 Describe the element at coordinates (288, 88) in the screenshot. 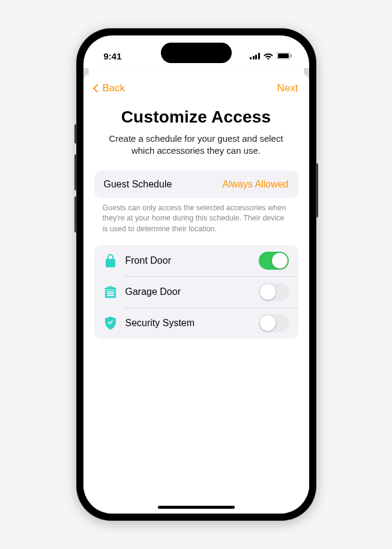

I see `next-button-label: Next` at that location.